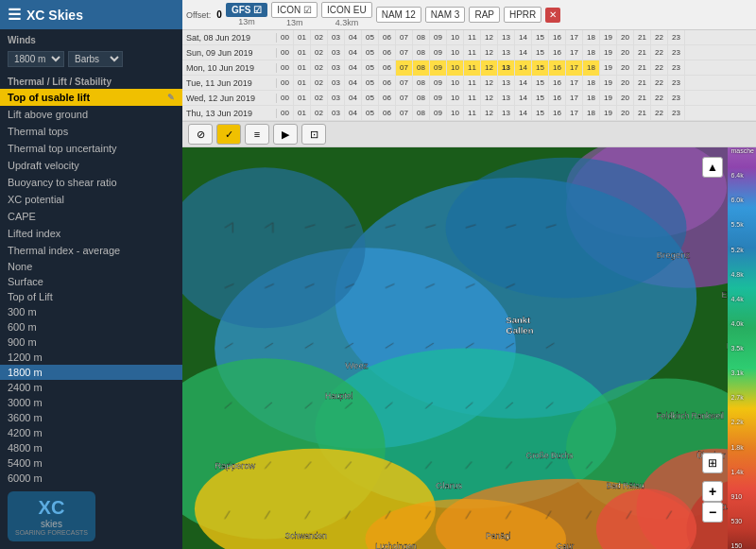 This screenshot has width=756, height=549. I want to click on hour-cell-1-07: 07, so click(404, 53).